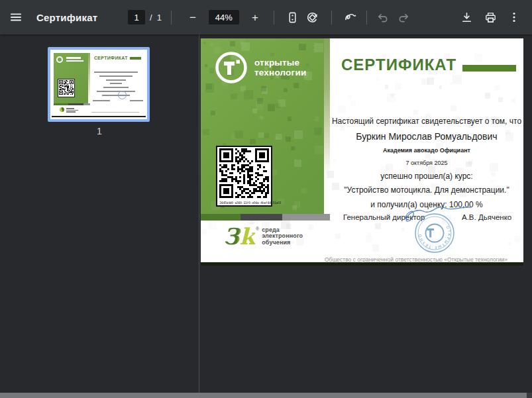  Describe the element at coordinates (255, 17) in the screenshot. I see `zoom-in-button: +` at that location.